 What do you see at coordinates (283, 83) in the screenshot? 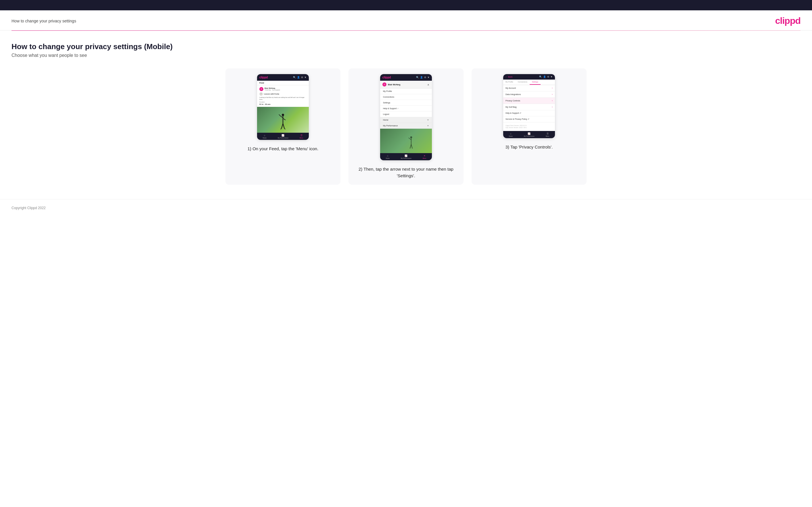
I see `phone-1-feed-tab: Feed` at bounding box center [283, 83].